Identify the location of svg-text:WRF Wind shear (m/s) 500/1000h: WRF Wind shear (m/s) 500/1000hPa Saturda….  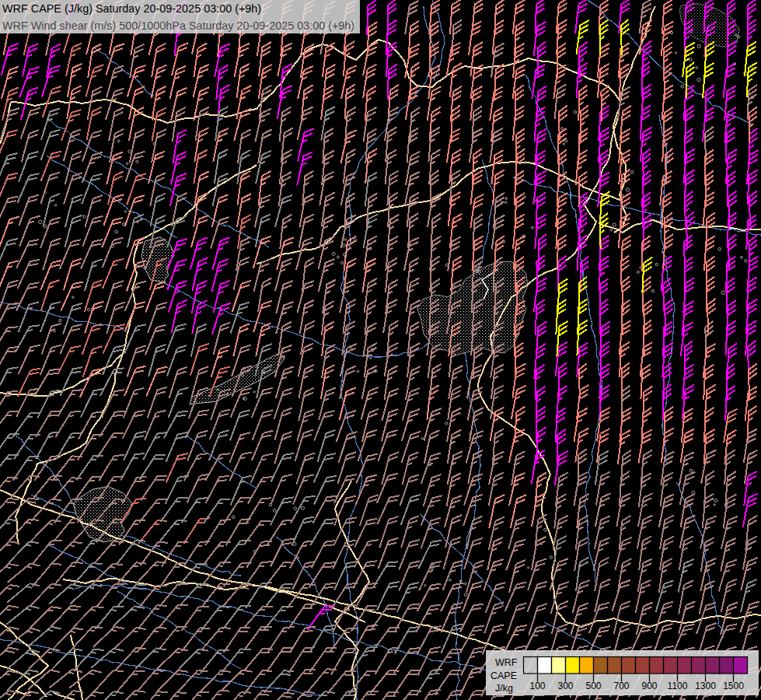
(179, 26).